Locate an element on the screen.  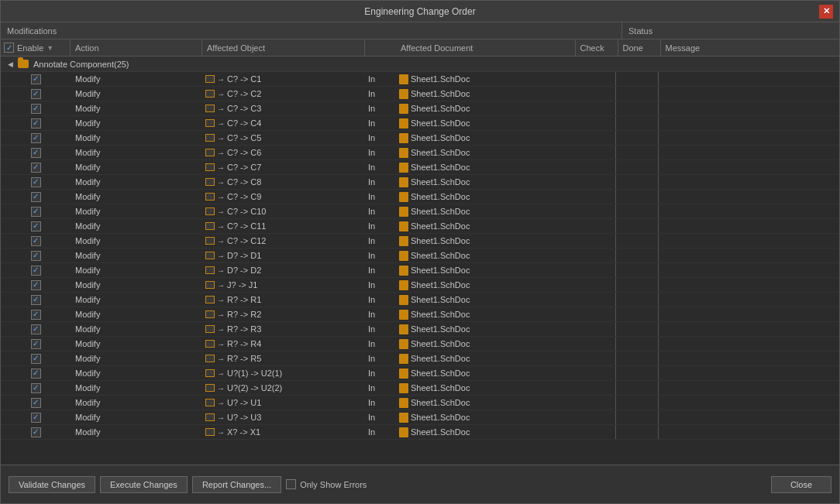
table-row: Modify → R? -> R1 In Sheet1.SchDoc is located at coordinates (420, 300).